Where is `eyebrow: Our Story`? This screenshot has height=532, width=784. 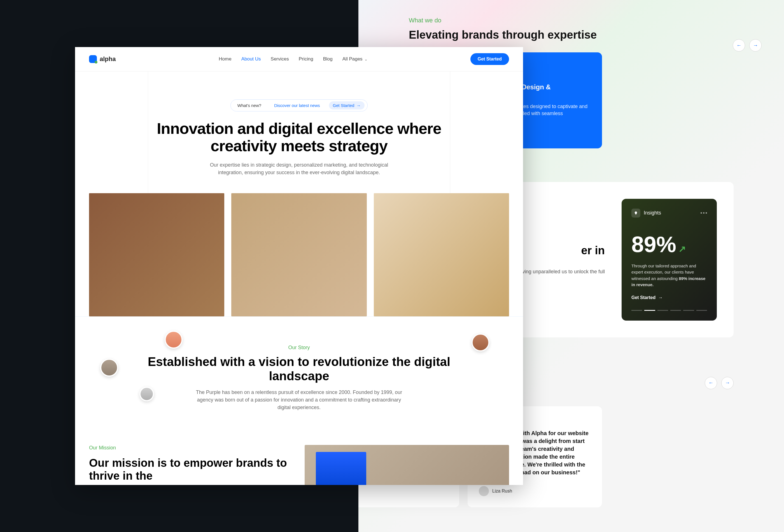 eyebrow: Our Story is located at coordinates (299, 347).